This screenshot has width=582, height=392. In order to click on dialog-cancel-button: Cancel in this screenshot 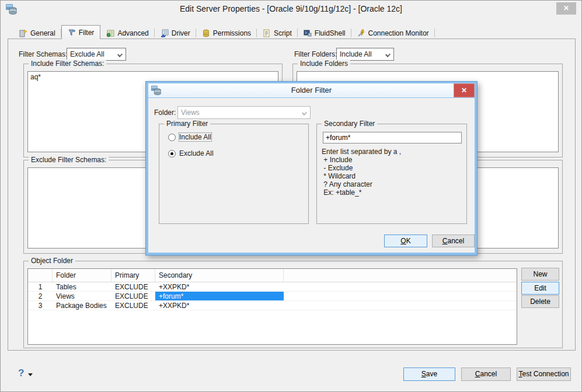, I will do `click(453, 241)`.